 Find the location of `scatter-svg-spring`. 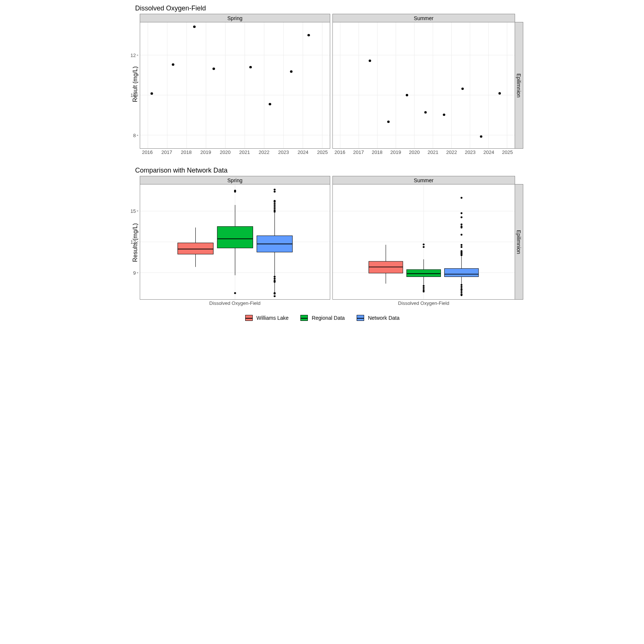

scatter-svg-spring is located at coordinates (235, 85).